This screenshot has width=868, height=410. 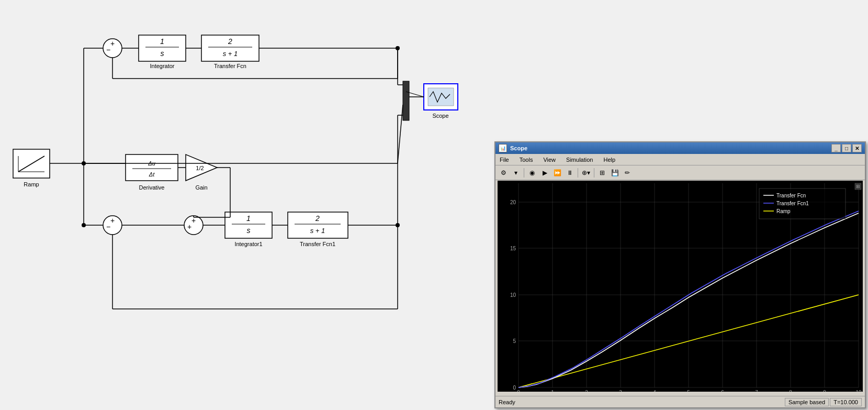 I want to click on sep3, so click(x=594, y=173).